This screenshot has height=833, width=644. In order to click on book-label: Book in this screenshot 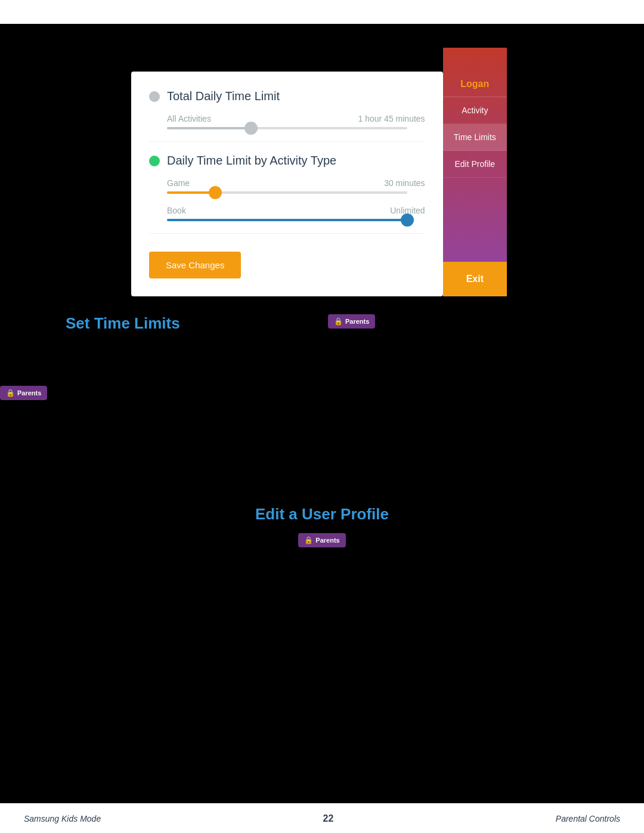, I will do `click(177, 210)`.